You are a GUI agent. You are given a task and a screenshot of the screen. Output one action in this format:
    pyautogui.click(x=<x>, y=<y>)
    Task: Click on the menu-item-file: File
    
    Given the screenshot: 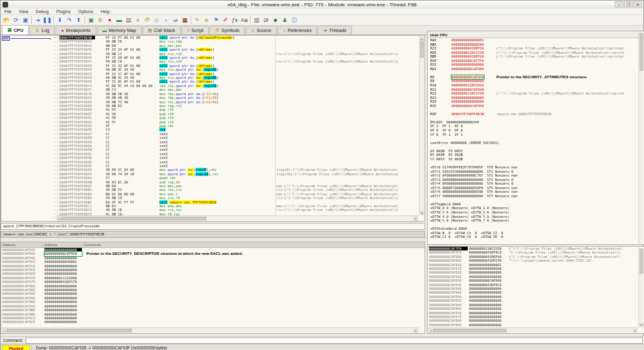 What is the action you would take?
    pyautogui.click(x=8, y=11)
    